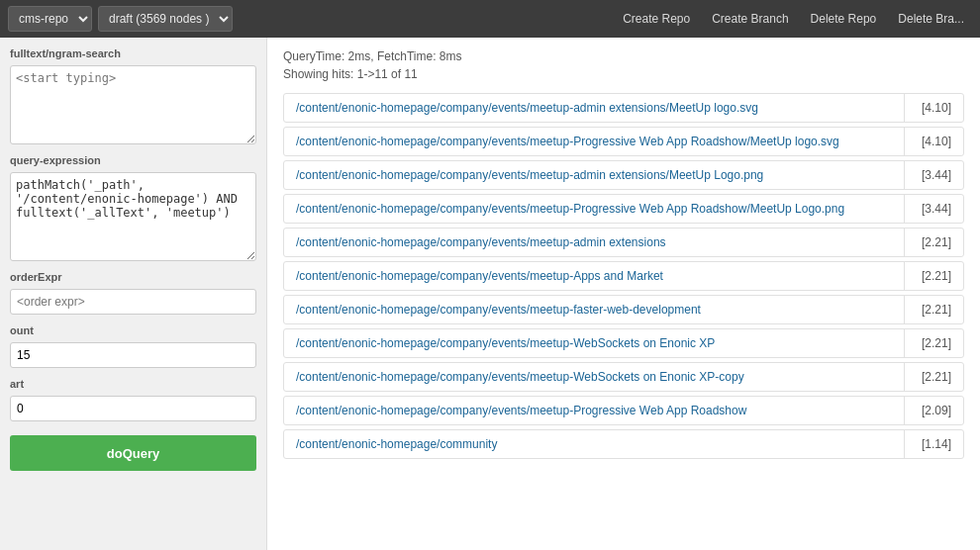  Describe the element at coordinates (133, 346) in the screenshot. I see `count-section: ount` at that location.